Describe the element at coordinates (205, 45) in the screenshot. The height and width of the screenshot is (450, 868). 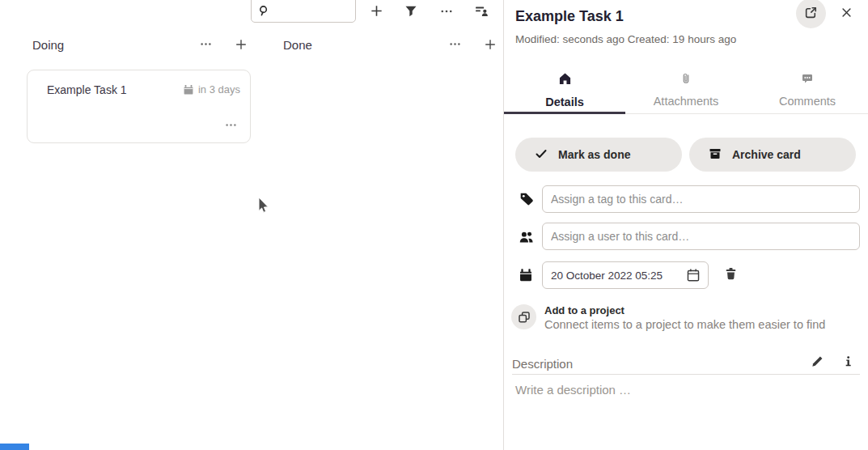
I see `column-doing-more-button` at that location.